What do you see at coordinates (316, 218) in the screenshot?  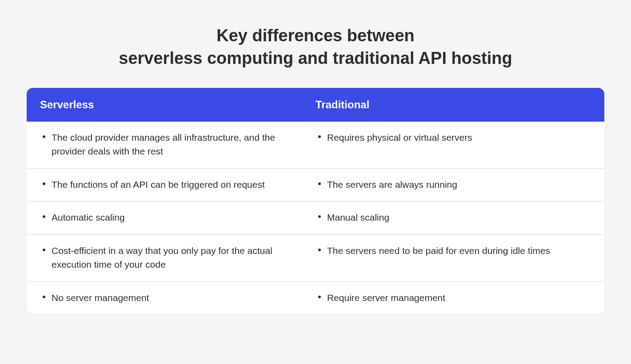 I see `table-row: Automatic scaling Manual scaling` at bounding box center [316, 218].